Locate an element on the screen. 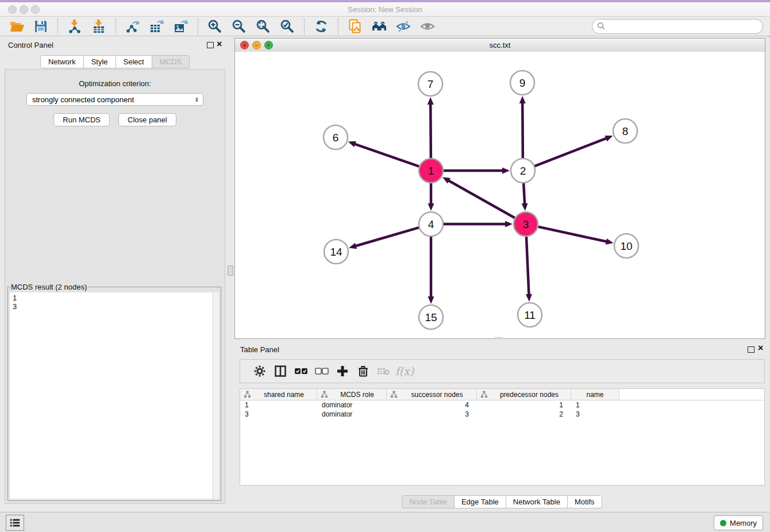 The image size is (770, 532). table-header: shared name MCDS role successor nodes pr… is located at coordinates (502, 395).